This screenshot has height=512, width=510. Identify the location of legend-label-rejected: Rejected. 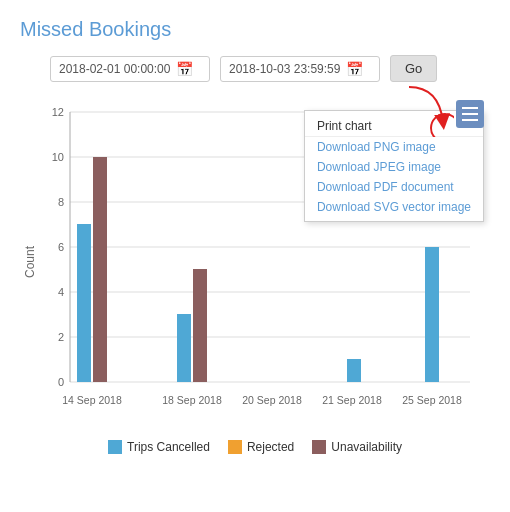
(270, 447).